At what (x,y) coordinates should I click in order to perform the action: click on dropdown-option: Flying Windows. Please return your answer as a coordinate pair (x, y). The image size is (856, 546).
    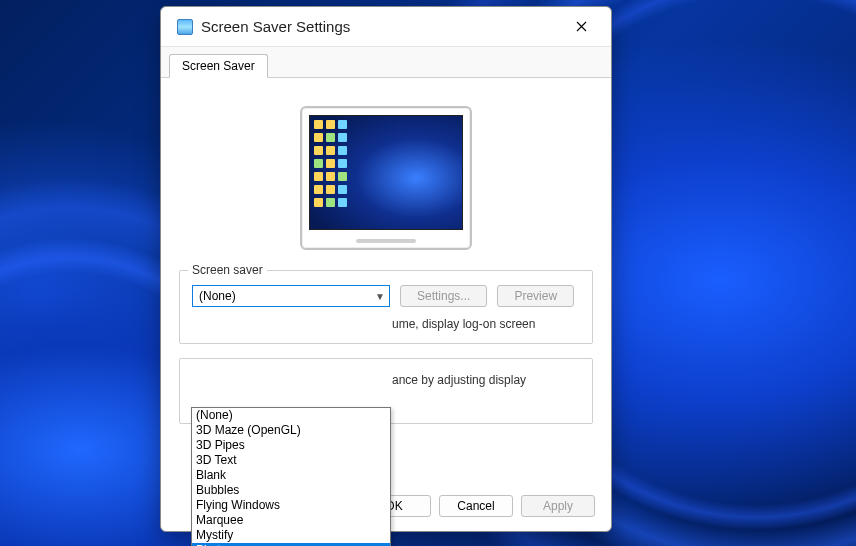
    Looking at the image, I should click on (291, 506).